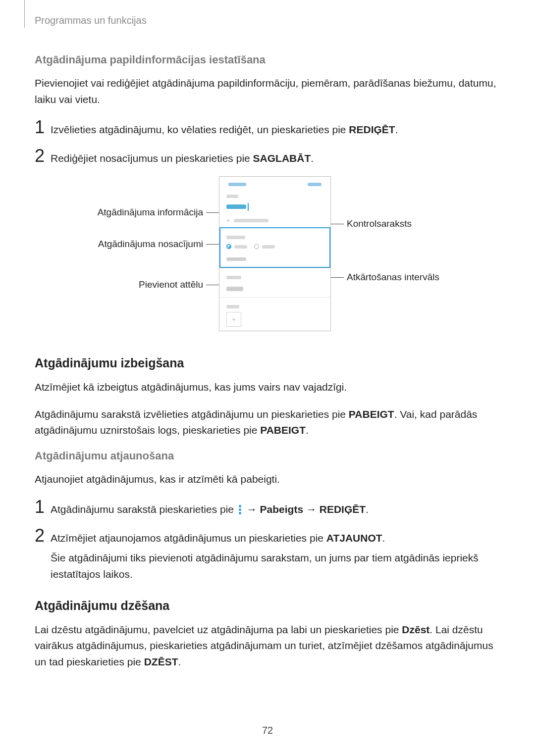 The height and width of the screenshot is (756, 535). I want to click on section4-p: Lai dzēstu atgādinājumu, pavelciet uz at…, so click(268, 646).